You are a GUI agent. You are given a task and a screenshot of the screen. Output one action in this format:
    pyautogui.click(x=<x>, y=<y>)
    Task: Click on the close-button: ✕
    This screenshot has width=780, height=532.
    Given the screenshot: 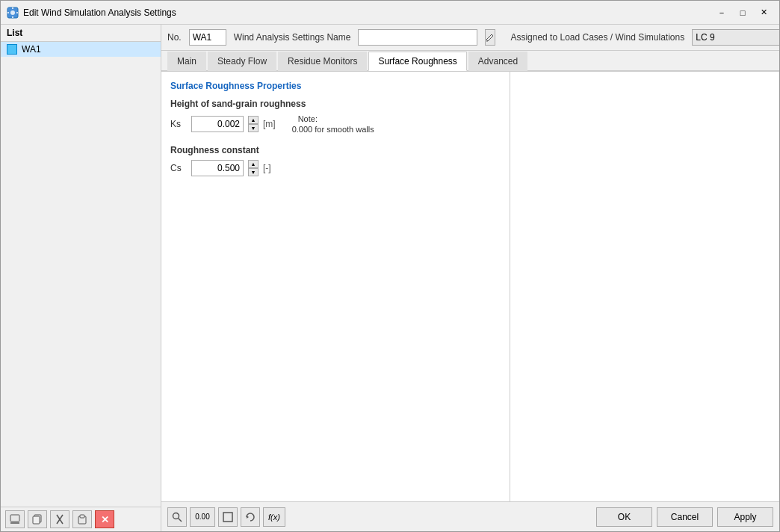 What is the action you would take?
    pyautogui.click(x=764, y=13)
    